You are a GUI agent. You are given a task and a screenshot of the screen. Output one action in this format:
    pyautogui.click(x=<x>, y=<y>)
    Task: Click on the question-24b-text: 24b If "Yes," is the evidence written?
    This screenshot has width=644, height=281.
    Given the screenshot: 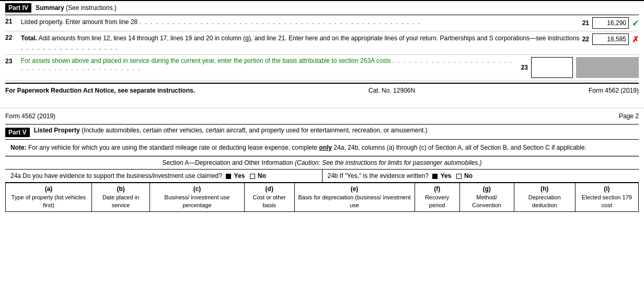 What is the action you would take?
    pyautogui.click(x=378, y=176)
    